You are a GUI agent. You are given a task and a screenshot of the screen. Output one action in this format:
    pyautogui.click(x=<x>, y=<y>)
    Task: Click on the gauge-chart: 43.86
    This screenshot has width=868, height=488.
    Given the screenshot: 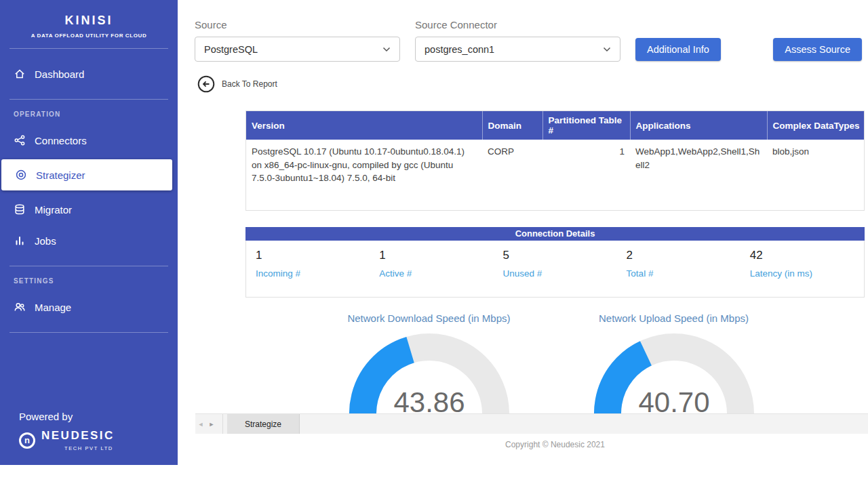 What is the action you would take?
    pyautogui.click(x=429, y=370)
    